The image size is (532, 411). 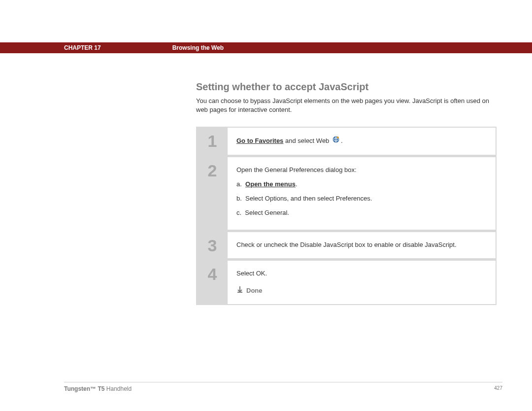 I want to click on step-lead: Open the General Preferences dialog box:, so click(x=362, y=171).